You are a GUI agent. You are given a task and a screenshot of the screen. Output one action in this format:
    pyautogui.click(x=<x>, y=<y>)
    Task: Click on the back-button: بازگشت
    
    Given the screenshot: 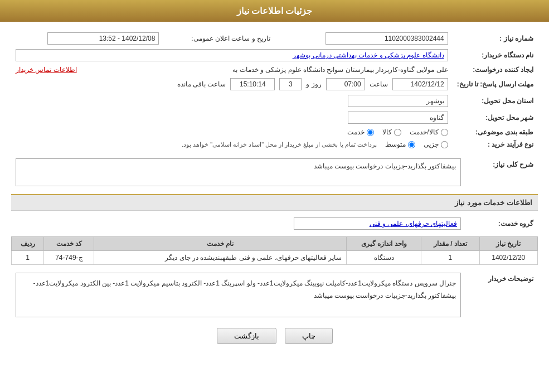 What is the action you would take?
    pyautogui.click(x=246, y=336)
    